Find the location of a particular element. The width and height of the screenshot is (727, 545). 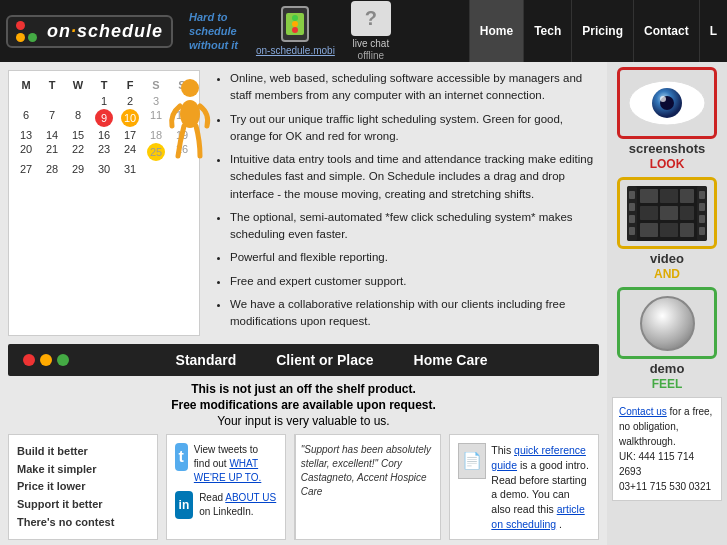

demo-circle is located at coordinates (668, 324).